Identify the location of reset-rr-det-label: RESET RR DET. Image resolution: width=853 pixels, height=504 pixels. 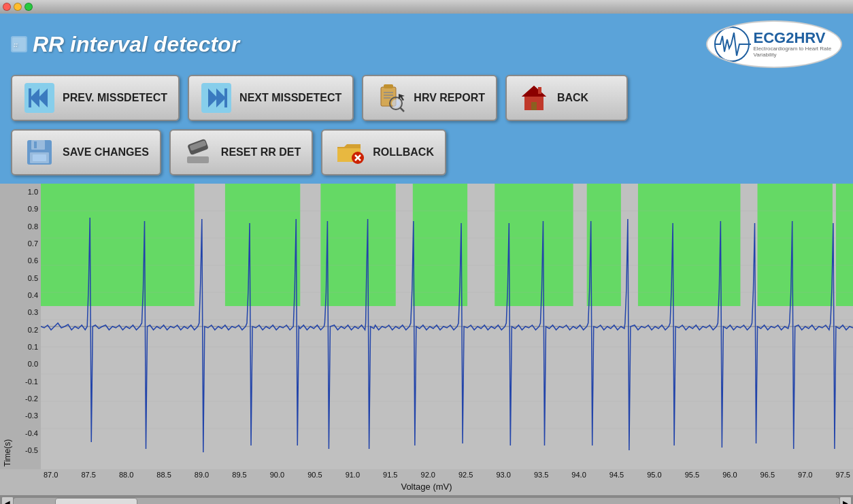
(261, 152).